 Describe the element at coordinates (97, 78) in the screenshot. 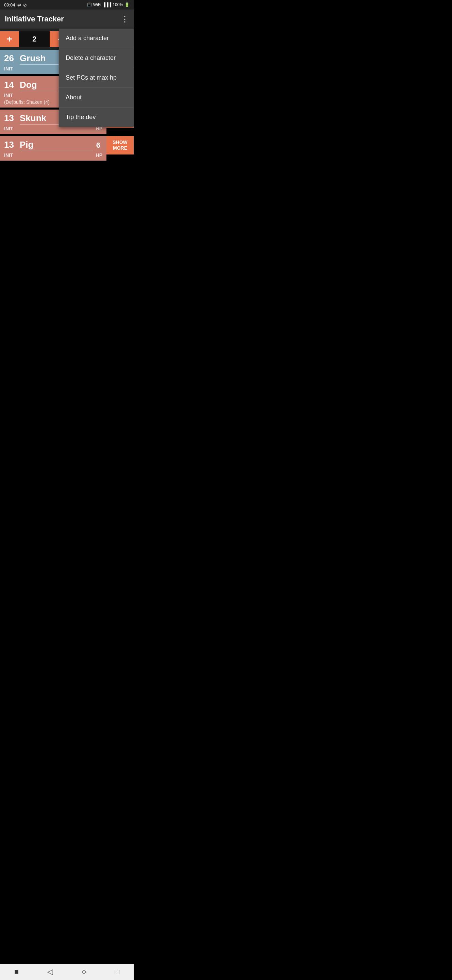

I see `dropdown-menu: Add a character Delete a character Set P…` at that location.